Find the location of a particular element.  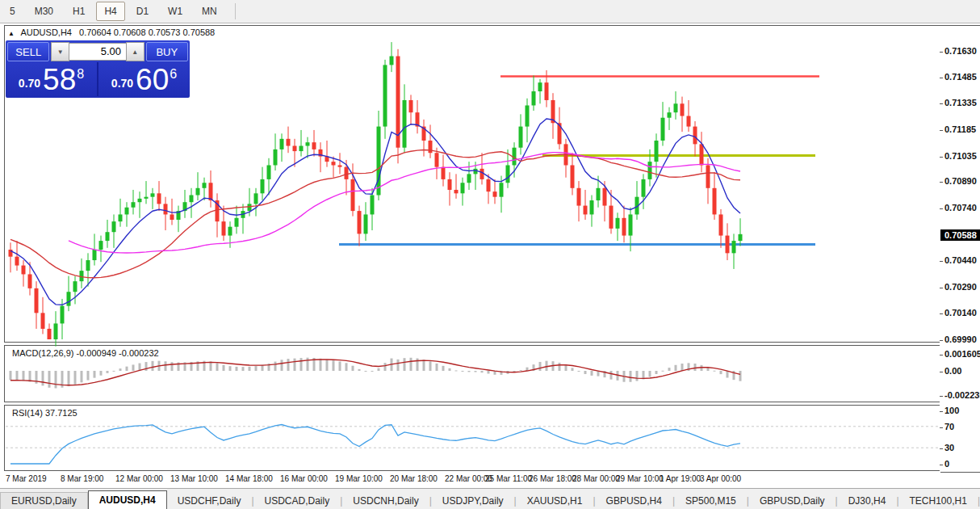

chart-header: ▲ AUDUSD,H4 0.70604 0.70608 0.70573 0.70… is located at coordinates (111, 32).